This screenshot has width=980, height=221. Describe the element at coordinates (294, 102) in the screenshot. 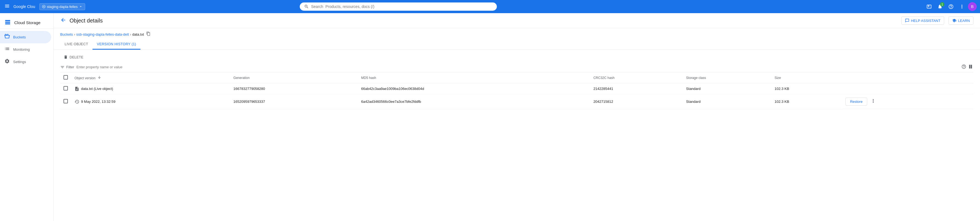

I see `row2-generation: 1652095979653337` at that location.